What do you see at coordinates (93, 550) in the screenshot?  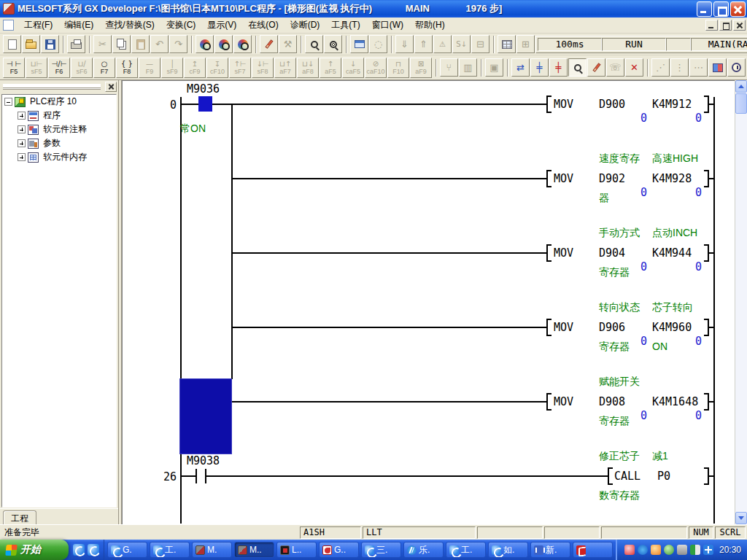 I see `browser-quicklaunch-icon` at bounding box center [93, 550].